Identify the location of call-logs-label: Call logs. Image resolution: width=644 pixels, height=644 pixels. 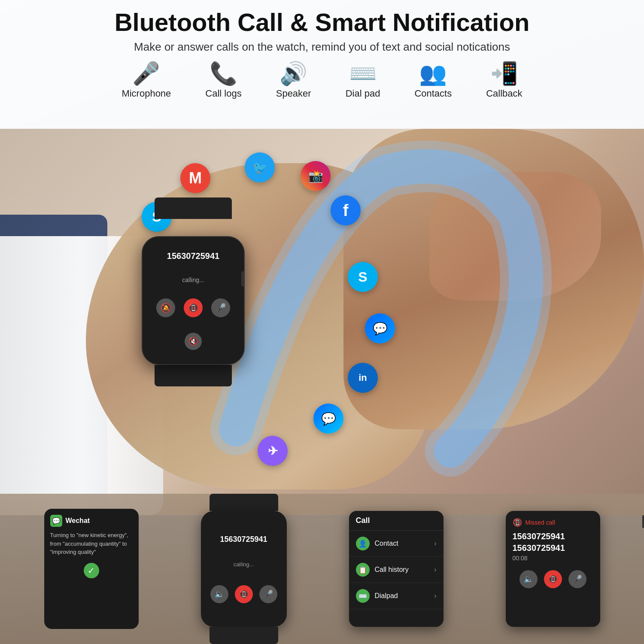
(223, 94).